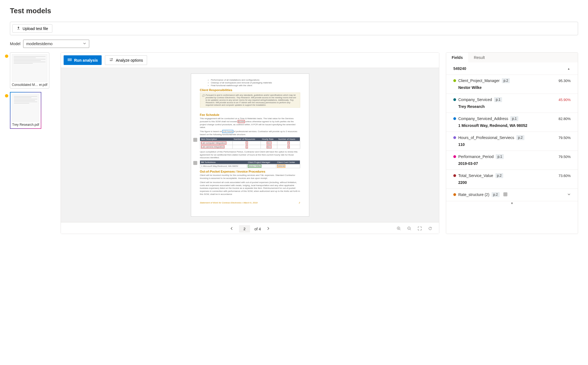  Describe the element at coordinates (250, 90) in the screenshot. I see `doc-heading: Client Responsibilities` at that location.